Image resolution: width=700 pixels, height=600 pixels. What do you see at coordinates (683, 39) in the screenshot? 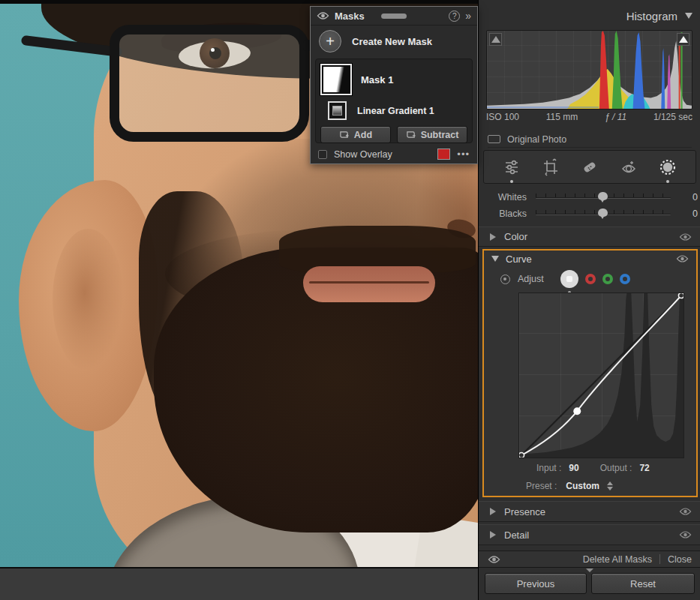
I see `highlight-clipping-button` at bounding box center [683, 39].